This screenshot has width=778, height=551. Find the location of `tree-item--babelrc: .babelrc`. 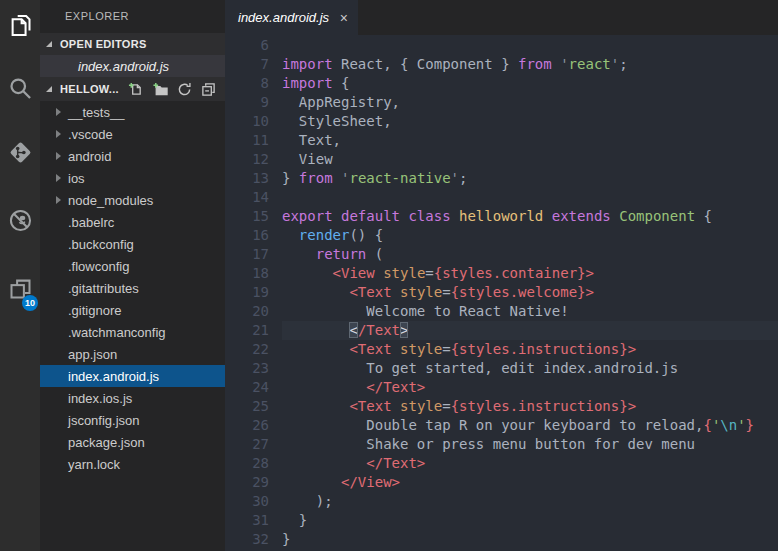

tree-item--babelrc: .babelrc is located at coordinates (132, 222).